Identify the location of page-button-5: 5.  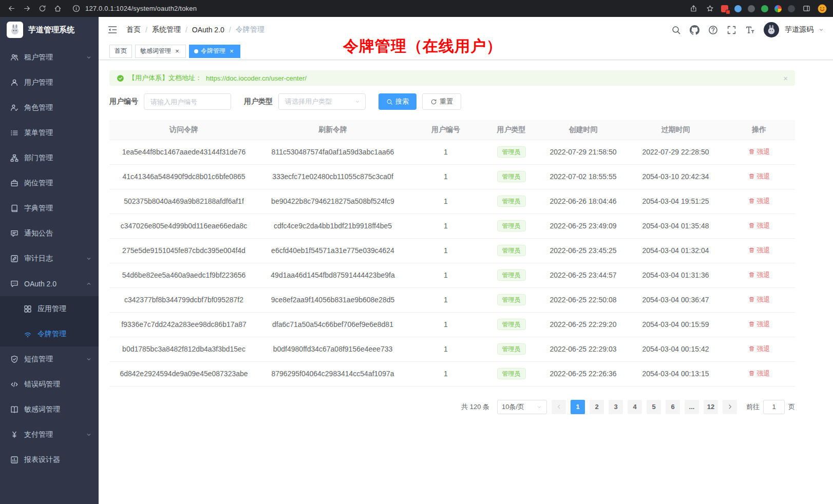
(654, 407).